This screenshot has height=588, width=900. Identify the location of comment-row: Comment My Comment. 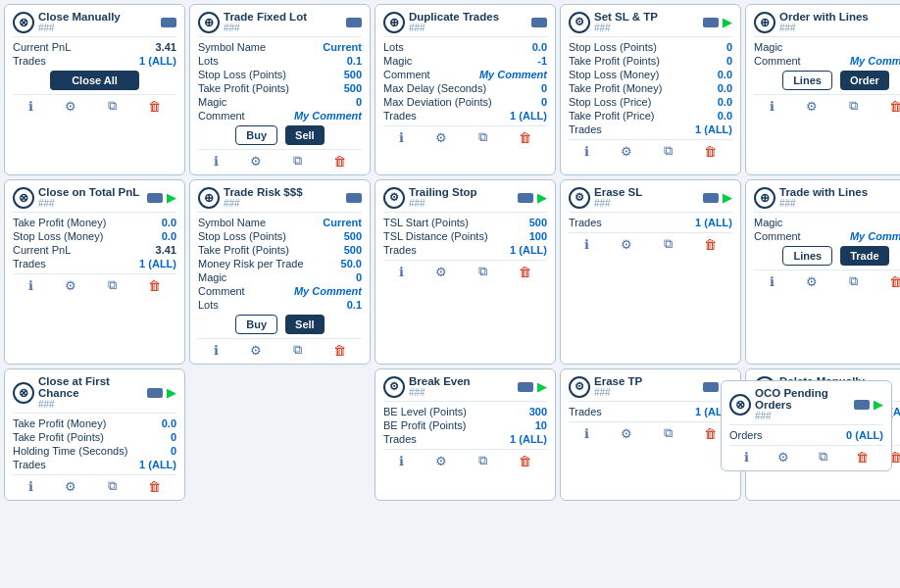
(827, 236).